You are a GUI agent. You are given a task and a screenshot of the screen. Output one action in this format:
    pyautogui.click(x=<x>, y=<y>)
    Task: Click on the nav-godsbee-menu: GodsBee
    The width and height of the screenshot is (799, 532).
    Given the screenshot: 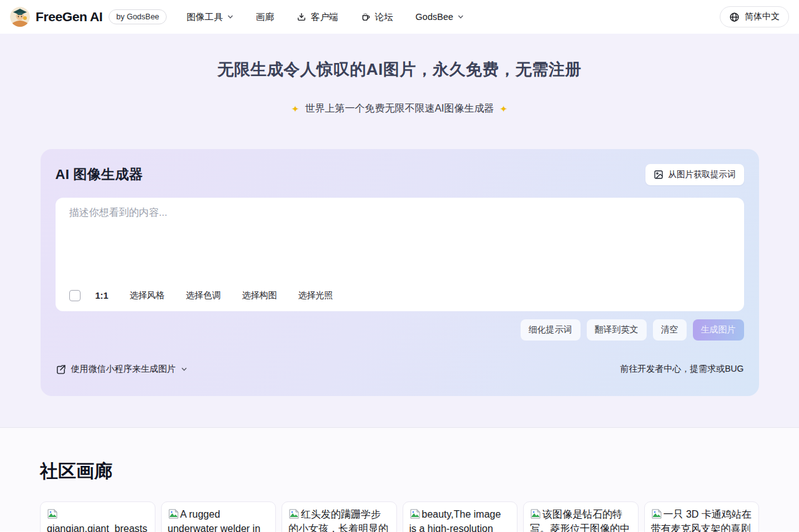 What is the action you would take?
    pyautogui.click(x=439, y=17)
    